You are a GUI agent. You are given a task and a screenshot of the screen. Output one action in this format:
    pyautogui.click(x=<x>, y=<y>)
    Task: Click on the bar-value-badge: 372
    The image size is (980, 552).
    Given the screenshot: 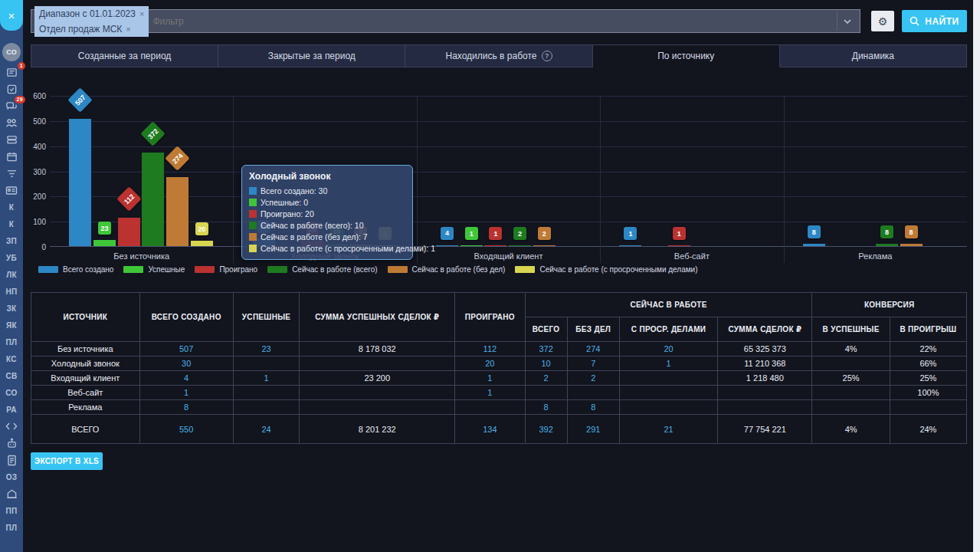 What is the action you would take?
    pyautogui.click(x=153, y=133)
    